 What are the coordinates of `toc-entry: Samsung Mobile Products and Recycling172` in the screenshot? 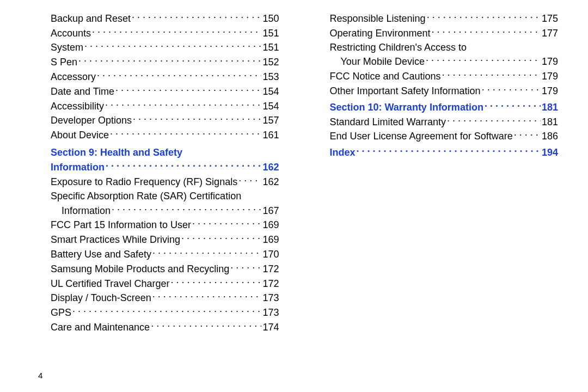 It's located at (155, 269).